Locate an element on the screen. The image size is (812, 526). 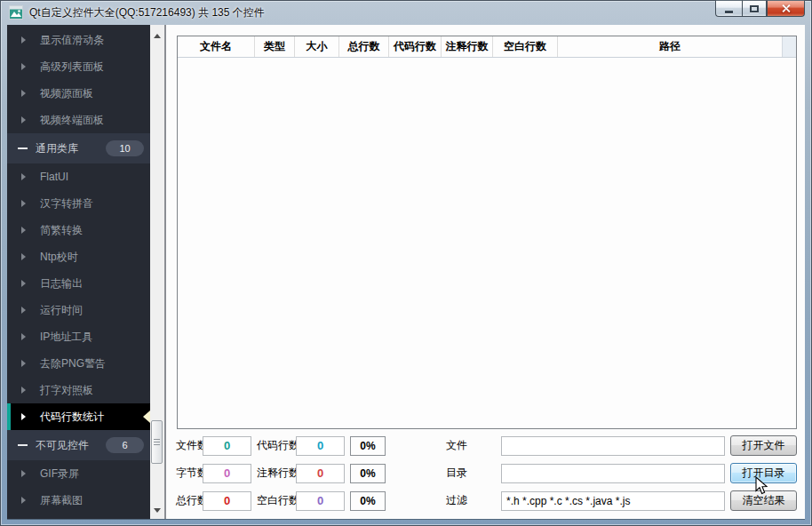
sidebar-group-invisible-controls: 不可见控件6 is located at coordinates (78, 445).